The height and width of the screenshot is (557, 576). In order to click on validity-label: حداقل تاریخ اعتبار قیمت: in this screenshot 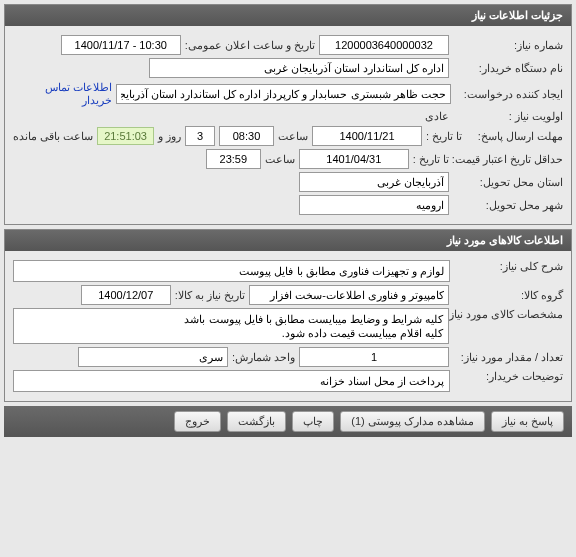, I will do `click(508, 160)`.